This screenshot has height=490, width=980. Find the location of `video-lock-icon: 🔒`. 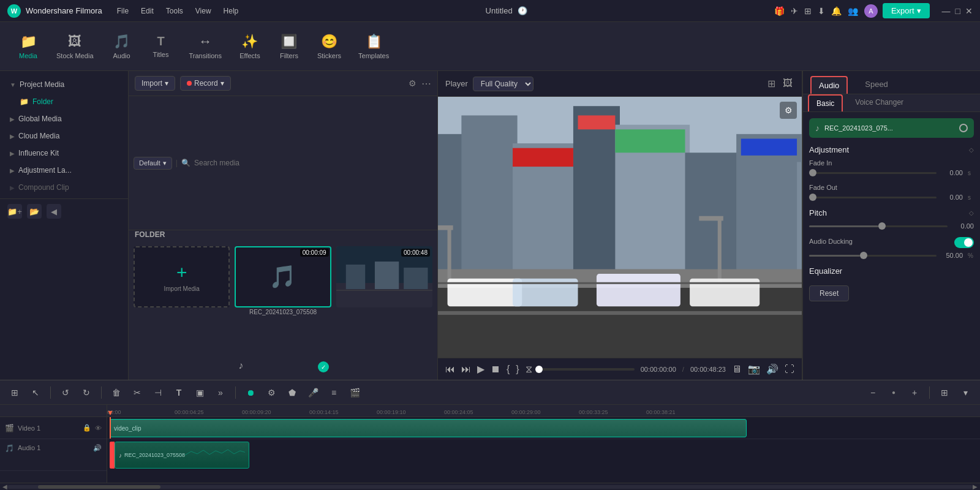

video-lock-icon: 🔒 is located at coordinates (87, 428).